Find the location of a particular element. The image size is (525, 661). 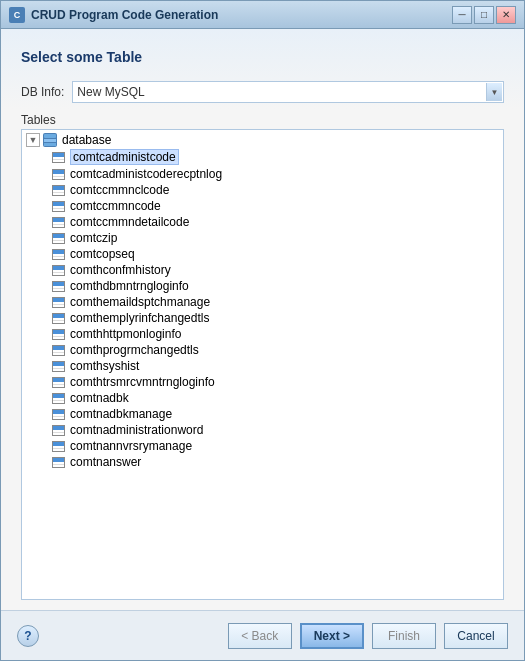

table-name: comthemaildsptchmanage is located at coordinates (140, 302).